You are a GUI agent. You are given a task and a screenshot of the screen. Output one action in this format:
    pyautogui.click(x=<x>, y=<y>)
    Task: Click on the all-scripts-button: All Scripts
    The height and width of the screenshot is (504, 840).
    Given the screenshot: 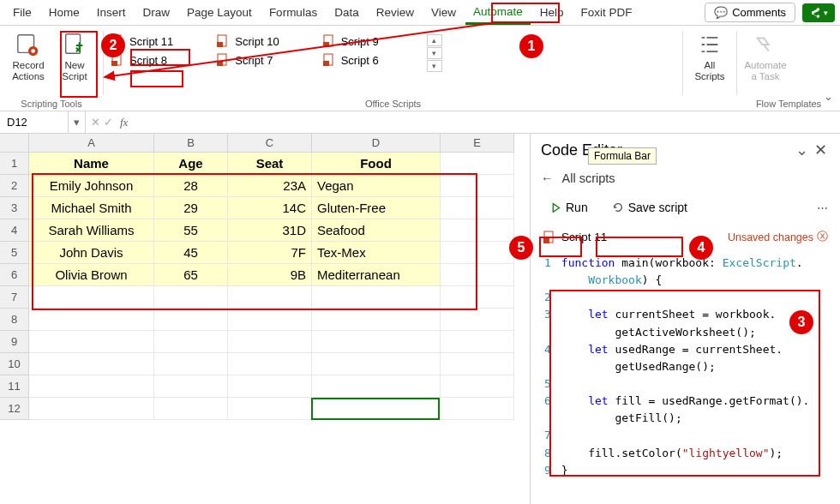 What is the action you would take?
    pyautogui.click(x=710, y=69)
    